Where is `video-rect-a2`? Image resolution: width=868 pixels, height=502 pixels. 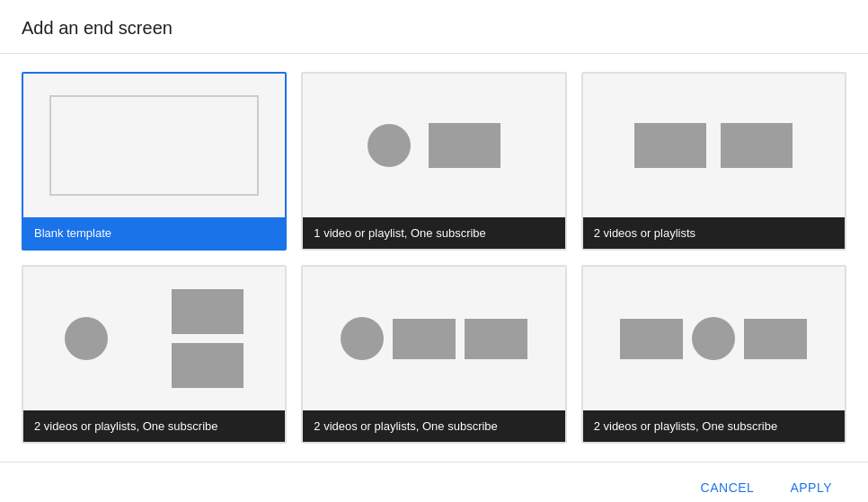
video-rect-a2 is located at coordinates (208, 365).